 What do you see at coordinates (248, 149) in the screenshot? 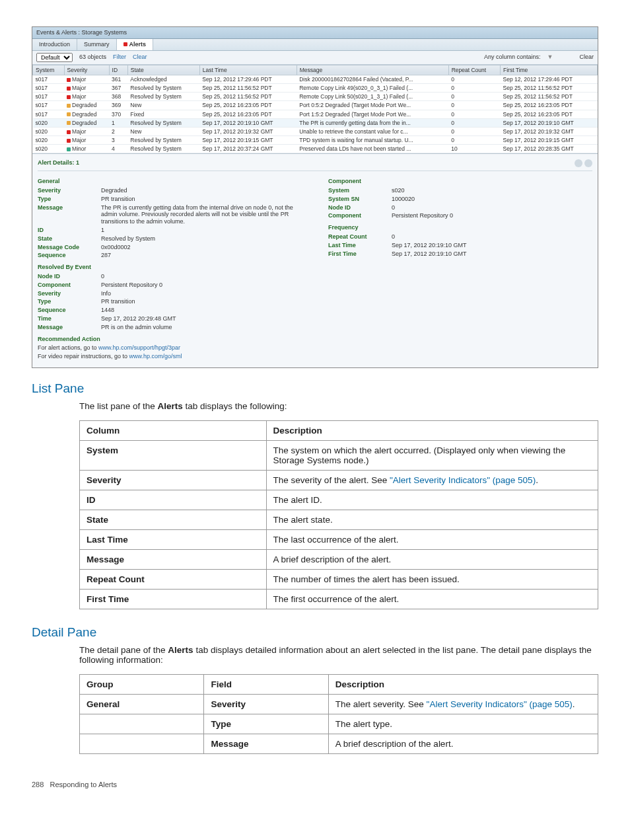
I see `table-cell: Sep 17, 2012 20:37:24 GMT` at bounding box center [248, 149].